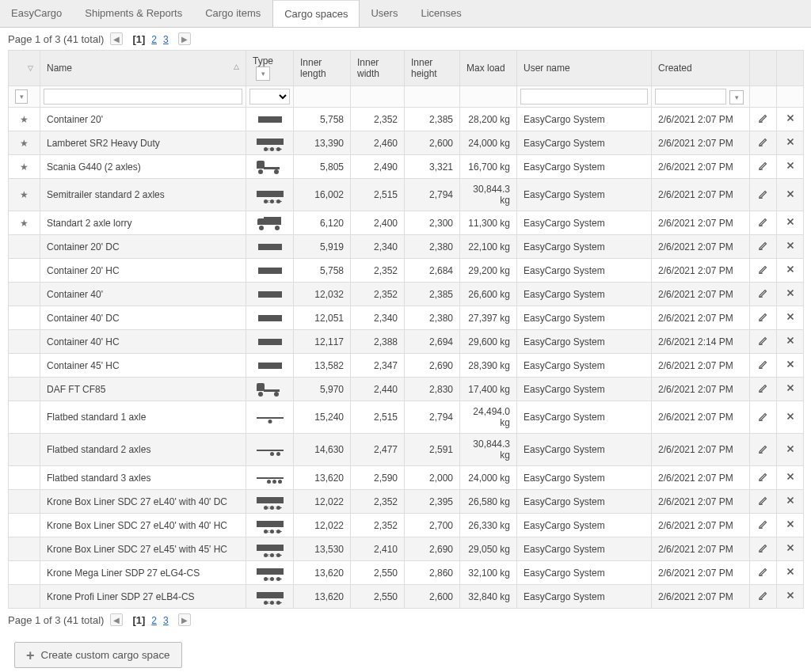 This screenshot has height=672, width=811. Describe the element at coordinates (737, 97) in the screenshot. I see `created-filter-dropdown: ▾` at that location.